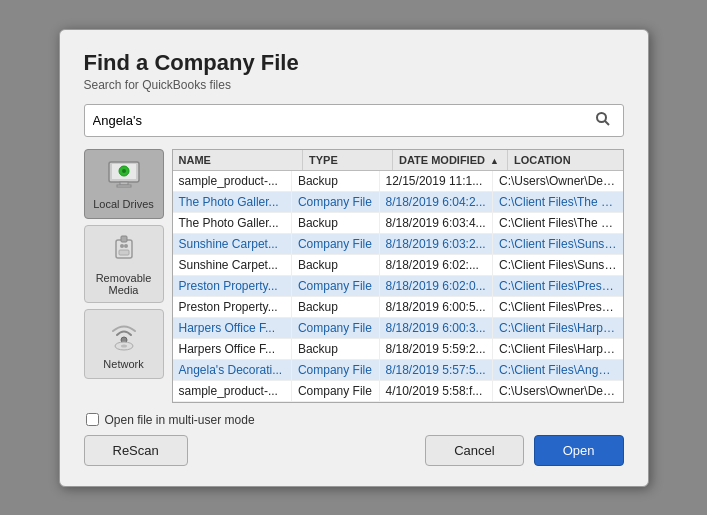 This screenshot has width=707, height=515. I want to click on sidebar-item-removable-media: Removable Media, so click(124, 264).